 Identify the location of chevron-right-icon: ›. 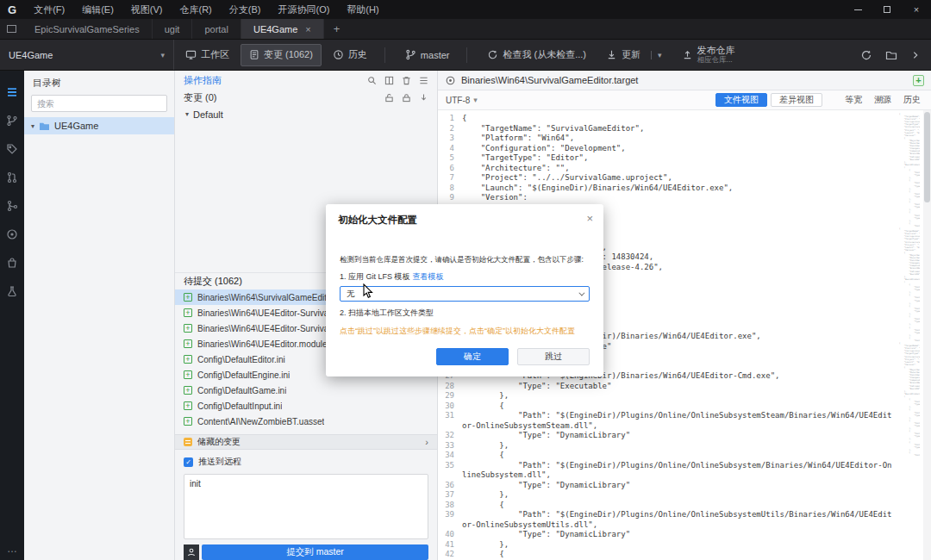
(427, 442).